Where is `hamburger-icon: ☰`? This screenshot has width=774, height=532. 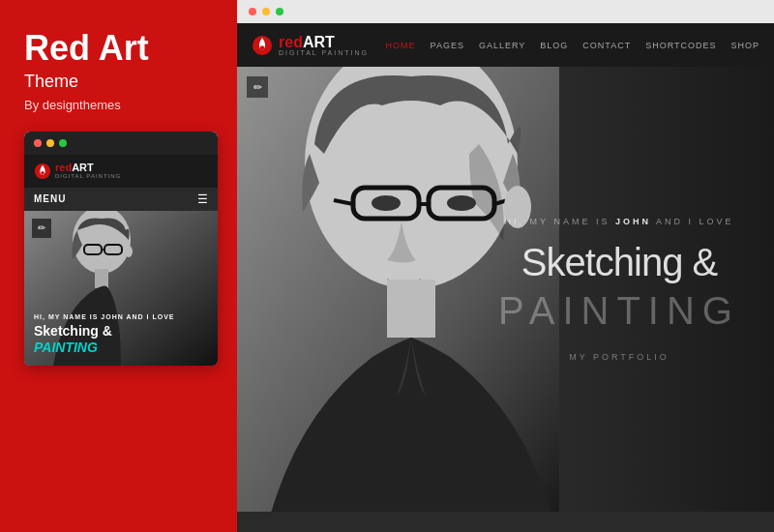
hamburger-icon: ☰ is located at coordinates (203, 199).